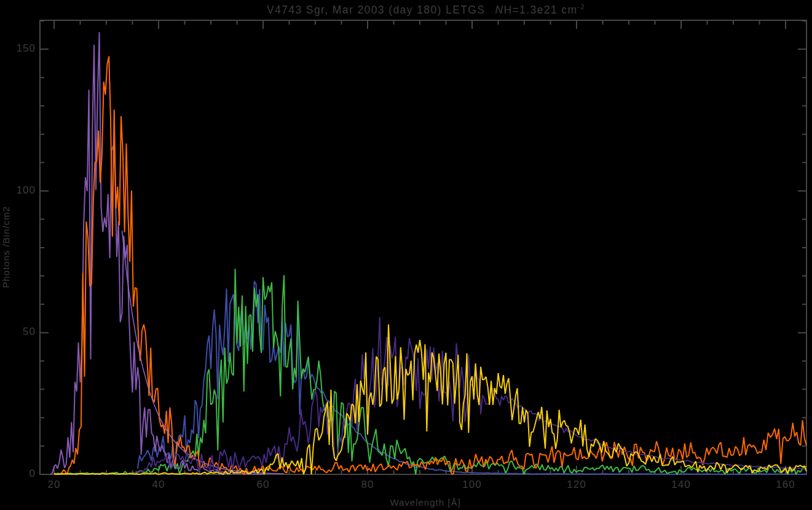  Describe the element at coordinates (786, 485) in the screenshot. I see `x-tick-label: 160` at that location.